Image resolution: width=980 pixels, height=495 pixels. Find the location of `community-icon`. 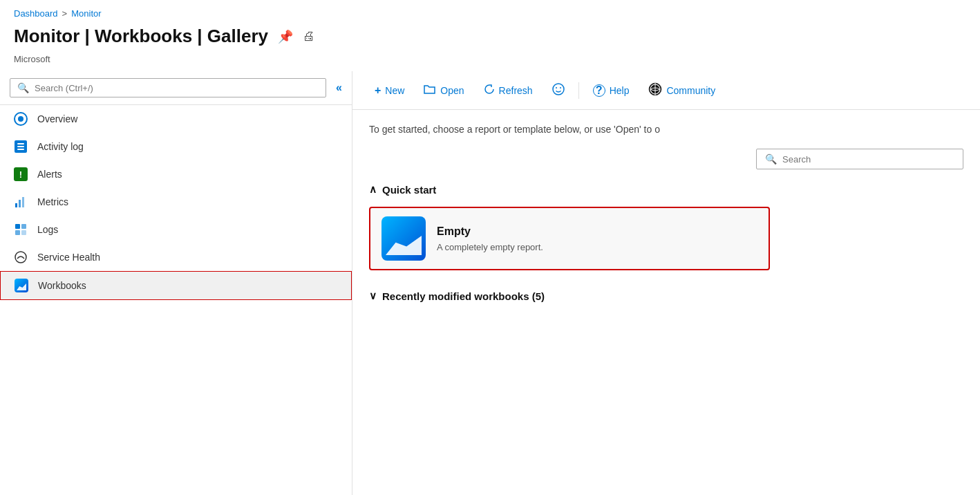

community-icon is located at coordinates (655, 90).